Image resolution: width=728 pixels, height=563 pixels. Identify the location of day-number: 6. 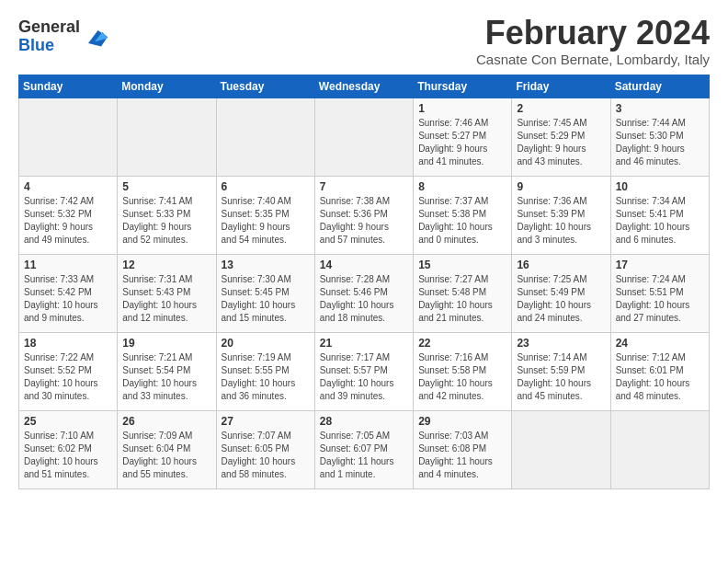
(266, 187).